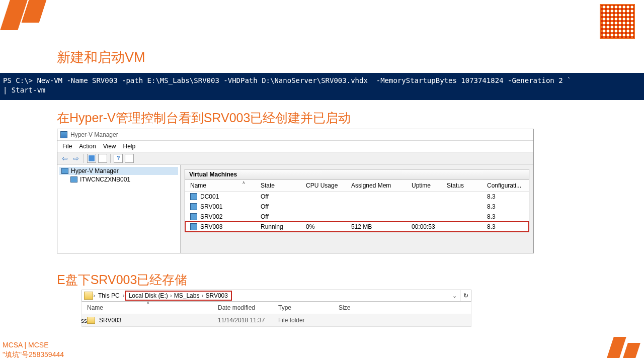  I want to click on address-bar: › This PC › Local Disk (E:) › MS_Labs › …, so click(277, 296).